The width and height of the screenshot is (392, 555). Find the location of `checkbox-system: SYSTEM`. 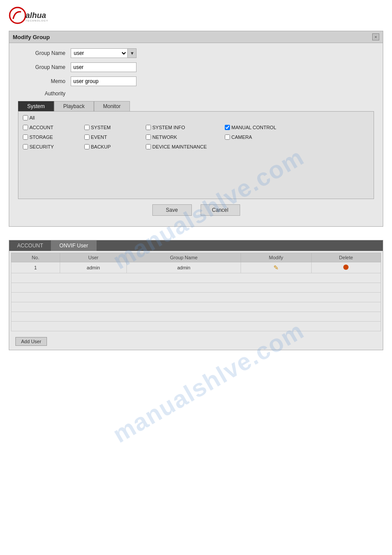

checkbox-system: SYSTEM is located at coordinates (111, 127).